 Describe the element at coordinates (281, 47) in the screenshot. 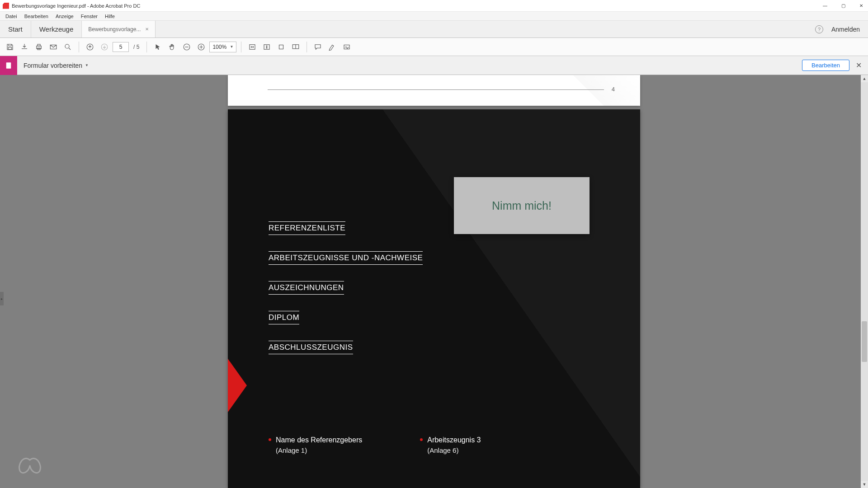

I see `rotate-icon` at that location.